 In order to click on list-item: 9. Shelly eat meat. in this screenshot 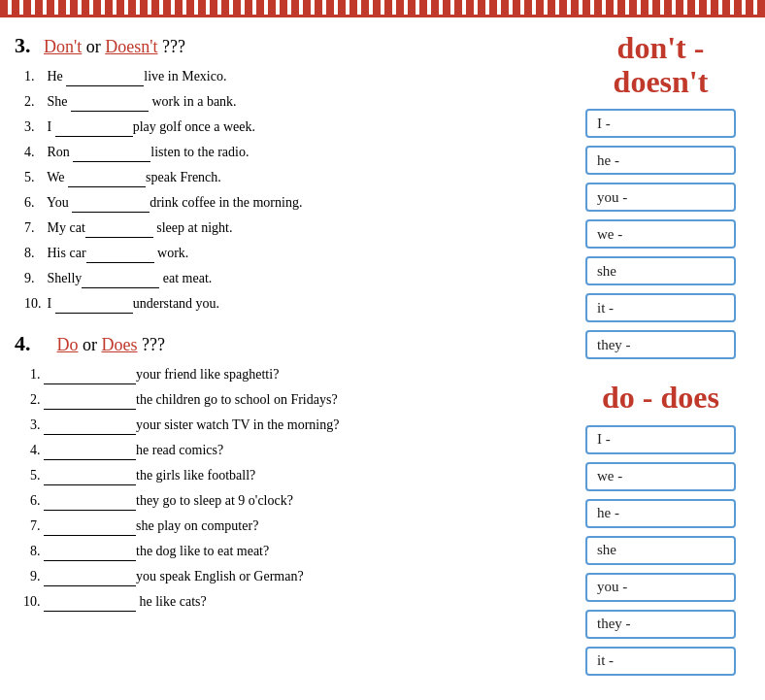, I will do `click(290, 278)`.